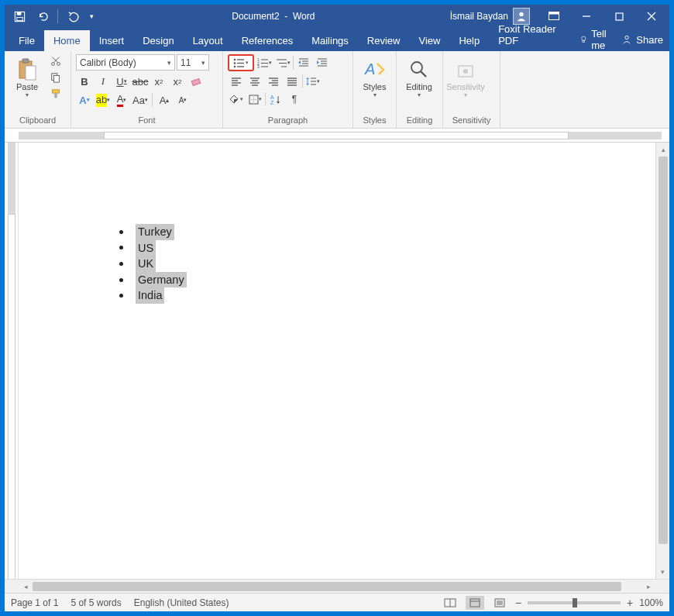 This screenshot has width=674, height=616. Describe the element at coordinates (208, 40) in the screenshot. I see `tab-layout: Layout` at that location.